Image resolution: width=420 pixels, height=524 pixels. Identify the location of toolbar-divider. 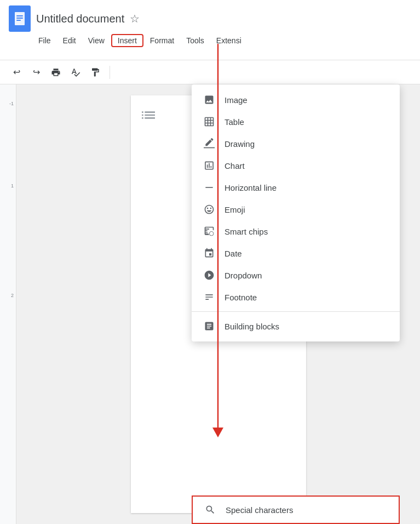
(110, 72).